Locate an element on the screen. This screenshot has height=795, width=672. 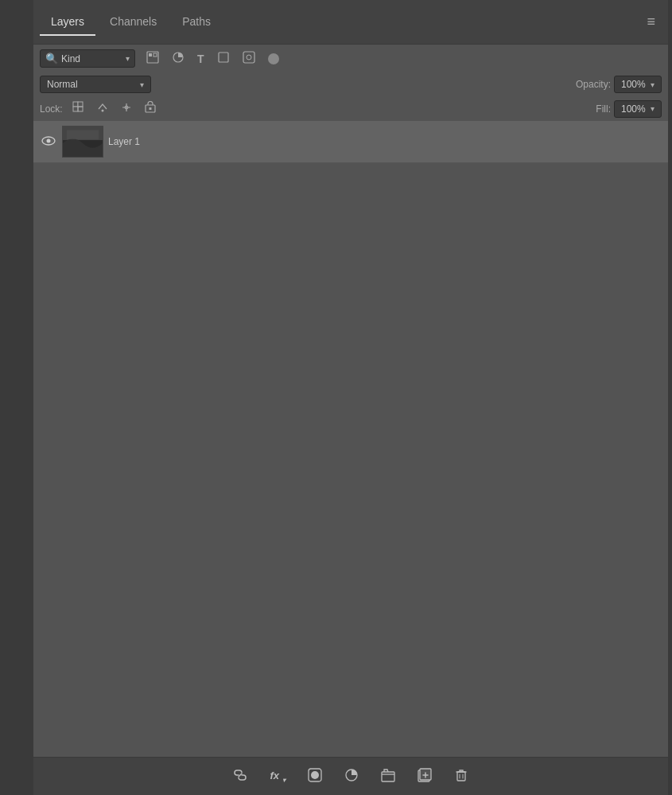
search-icon: 🔍 is located at coordinates (52, 59).